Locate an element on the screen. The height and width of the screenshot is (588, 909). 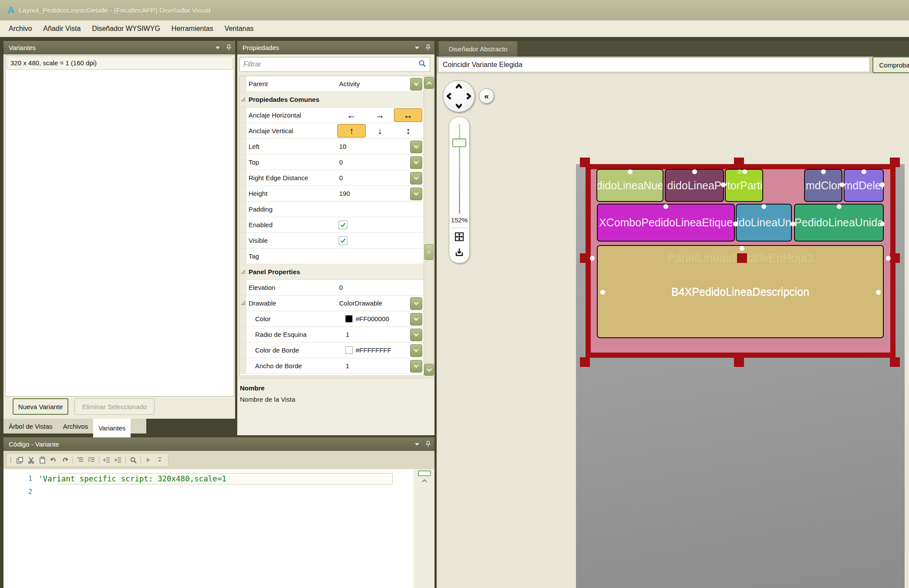
property-row-drawable: DrawableColorDrawable is located at coordinates (332, 303).